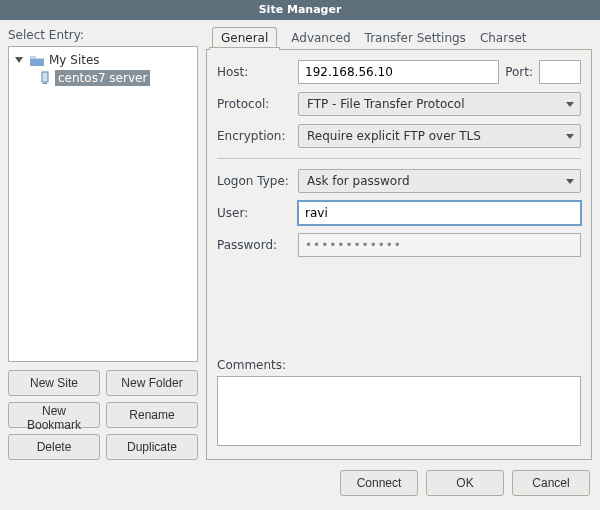 The width and height of the screenshot is (600, 510). Describe the element at coordinates (254, 213) in the screenshot. I see `user-label: User:` at that location.